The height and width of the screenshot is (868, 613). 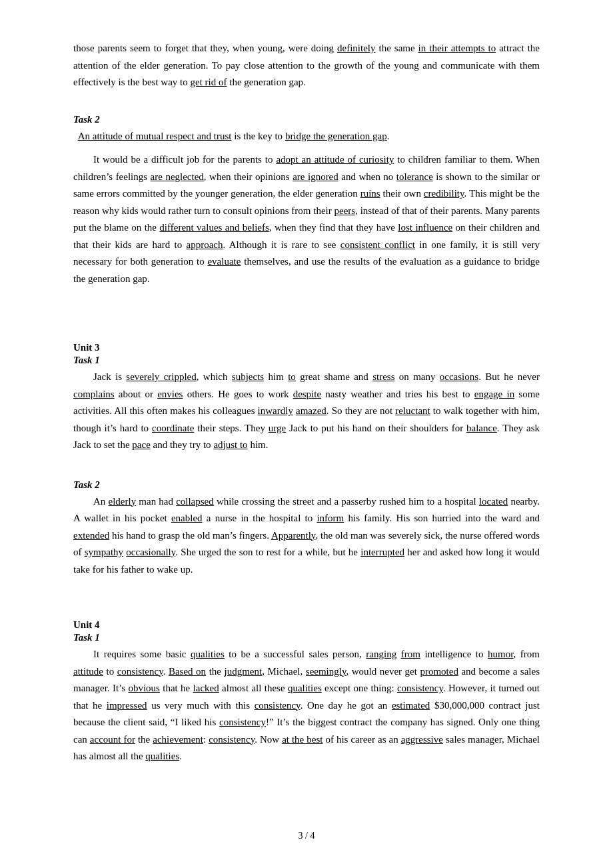 I want to click on unit3-task1-heading: Task 1, so click(x=306, y=360).